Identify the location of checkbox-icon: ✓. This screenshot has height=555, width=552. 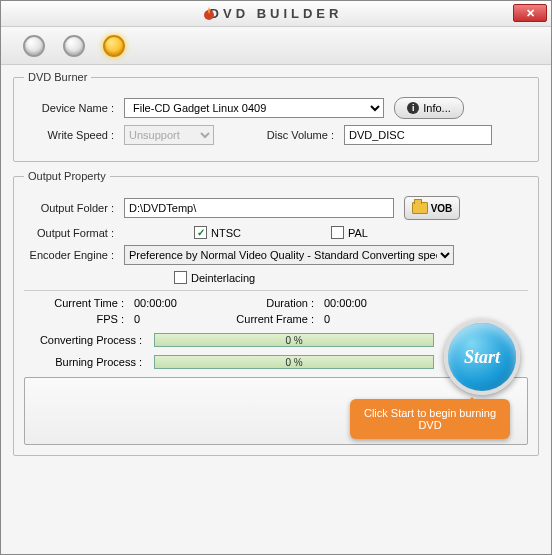
(200, 232).